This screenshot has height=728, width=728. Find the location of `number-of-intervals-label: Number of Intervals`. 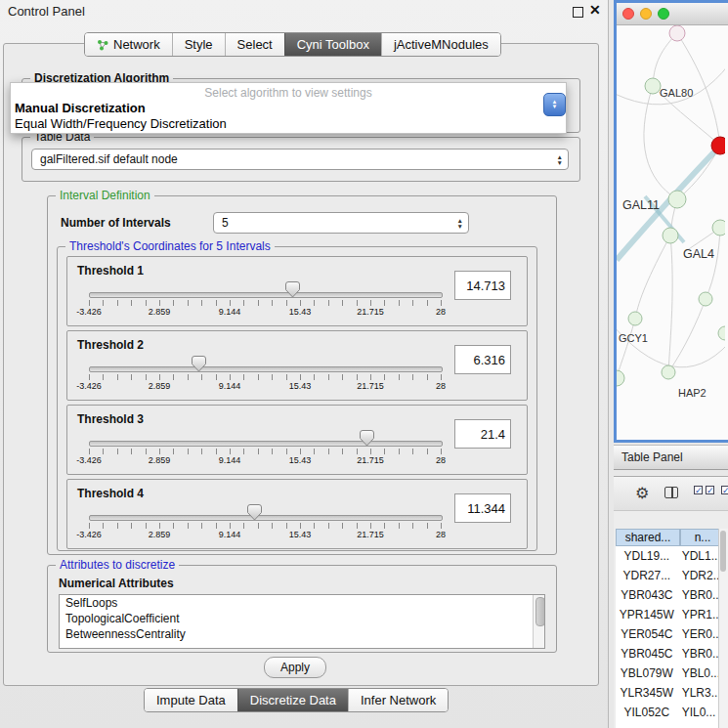

number-of-intervals-label: Number of Intervals is located at coordinates (115, 223).